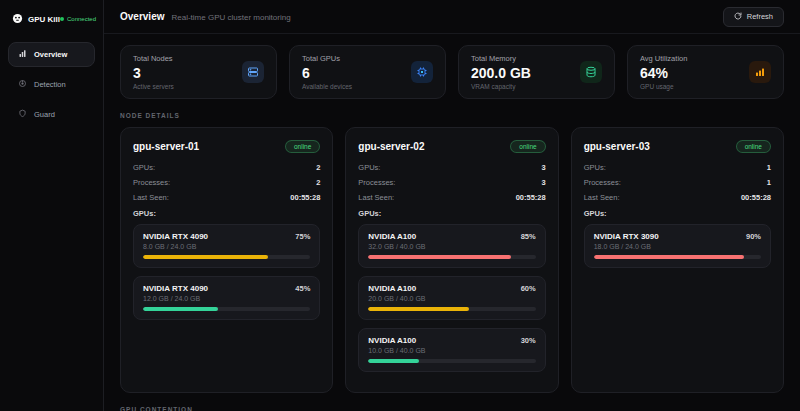  What do you see at coordinates (452, 350) in the screenshot?
I see `gpu-memory: 10.0 GB / 40.0 GB` at bounding box center [452, 350].